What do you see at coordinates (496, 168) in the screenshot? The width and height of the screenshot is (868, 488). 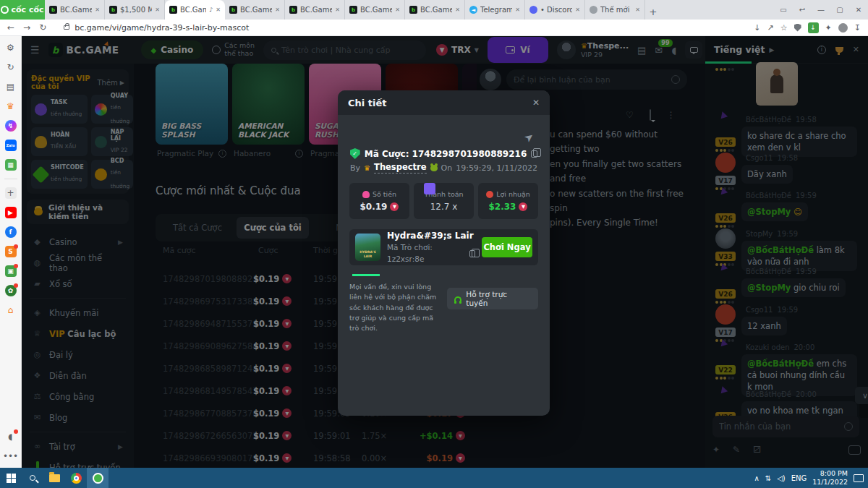 I see `bet-datetime: 19:59:29, 1/11/2022` at bounding box center [496, 168].